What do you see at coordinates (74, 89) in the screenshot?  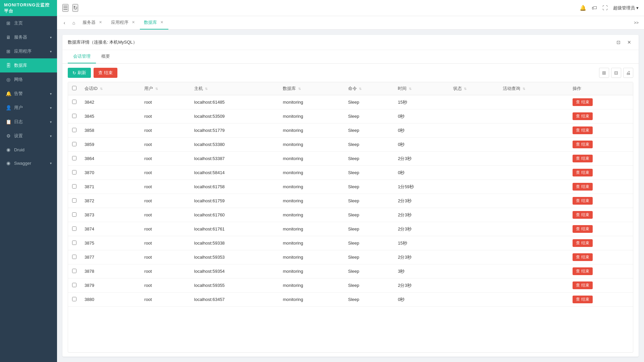 I see `select-all-header` at bounding box center [74, 89].